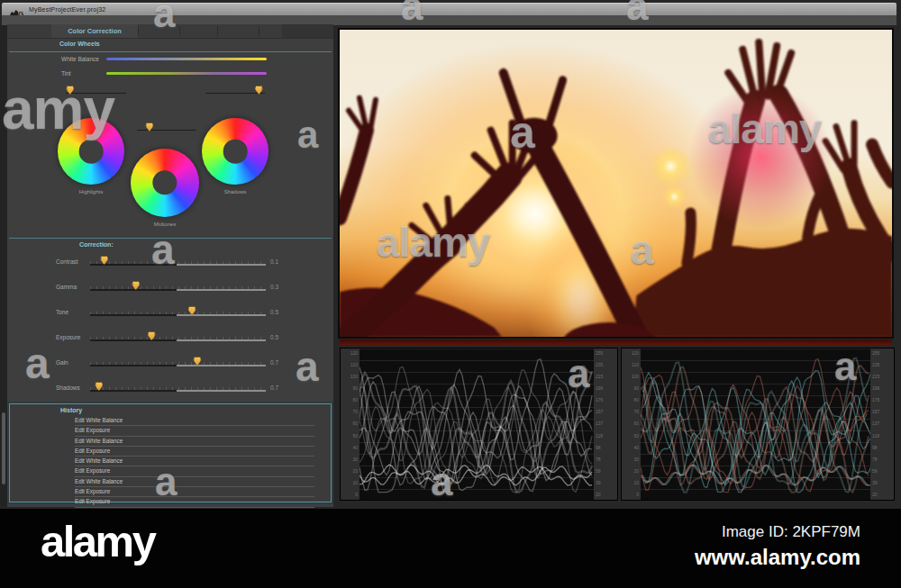  Describe the element at coordinates (170, 339) in the screenshot. I see `correction-slider-row: Exposure 0.5` at that location.